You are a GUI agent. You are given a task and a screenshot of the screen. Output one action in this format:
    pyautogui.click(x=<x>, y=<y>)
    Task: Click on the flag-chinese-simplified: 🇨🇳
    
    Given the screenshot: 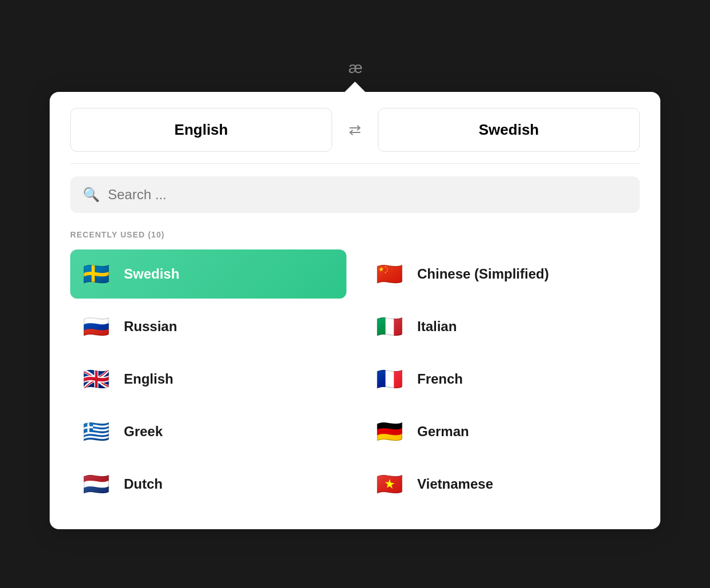 What is the action you would take?
    pyautogui.click(x=389, y=274)
    